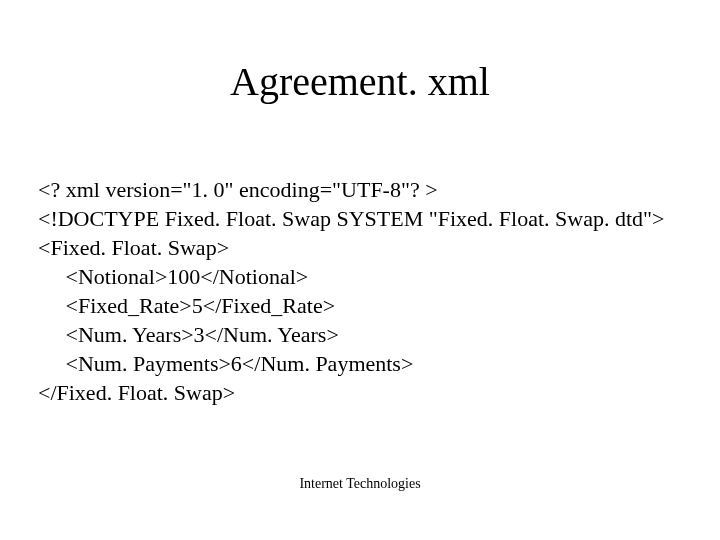  Describe the element at coordinates (351, 218) in the screenshot. I see `code-line: <!DOCTYPE Fixed. Float. Swap SYSTEM "Fix…` at that location.